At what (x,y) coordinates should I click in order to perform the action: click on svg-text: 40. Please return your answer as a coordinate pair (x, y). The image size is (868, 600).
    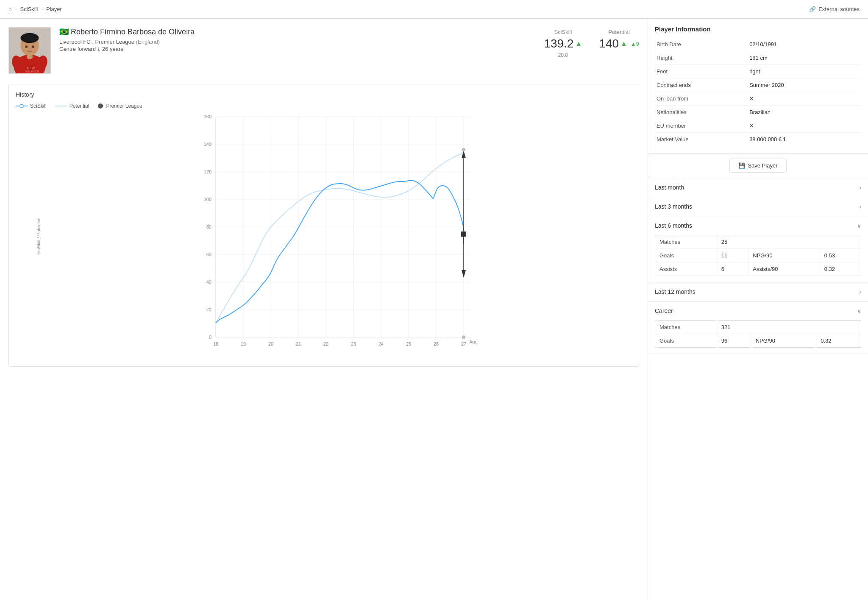
    Looking at the image, I should click on (209, 282).